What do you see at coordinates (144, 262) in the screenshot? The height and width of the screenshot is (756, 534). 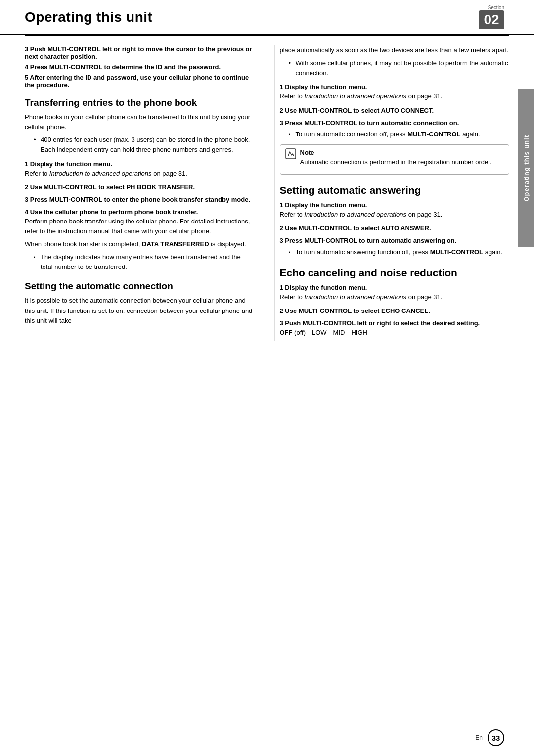 I see `transferring-square-bullet1: The display indicates how many entries h…` at bounding box center [144, 262].